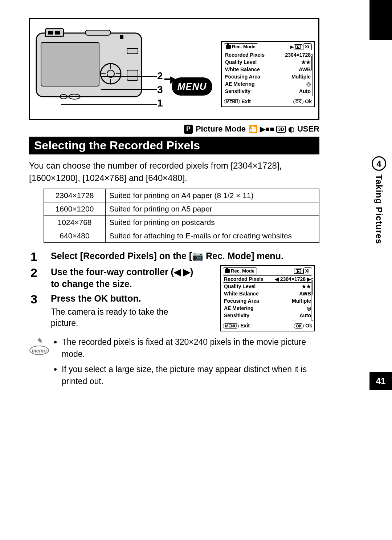 The height and width of the screenshot is (540, 392). What do you see at coordinates (268, 91) in the screenshot?
I see `menu-row-sens: SensitivityAuto` at bounding box center [268, 91].